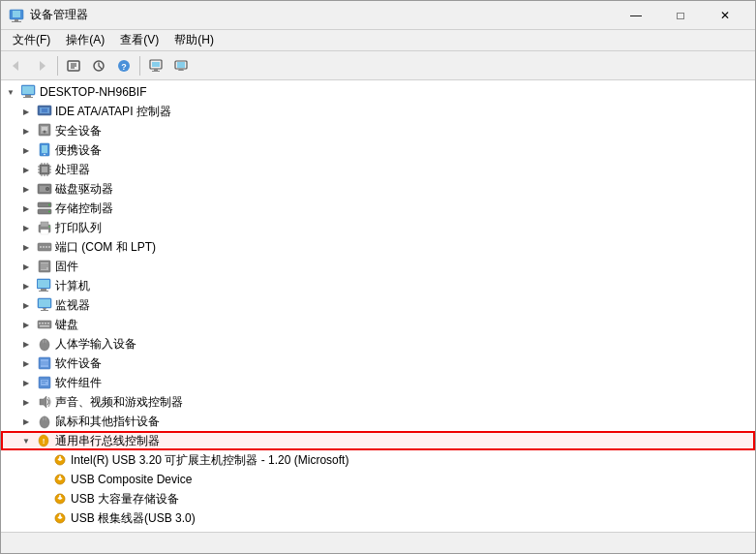 This screenshot has height=554, width=756. I want to click on expand-portable: ▶, so click(26, 150).